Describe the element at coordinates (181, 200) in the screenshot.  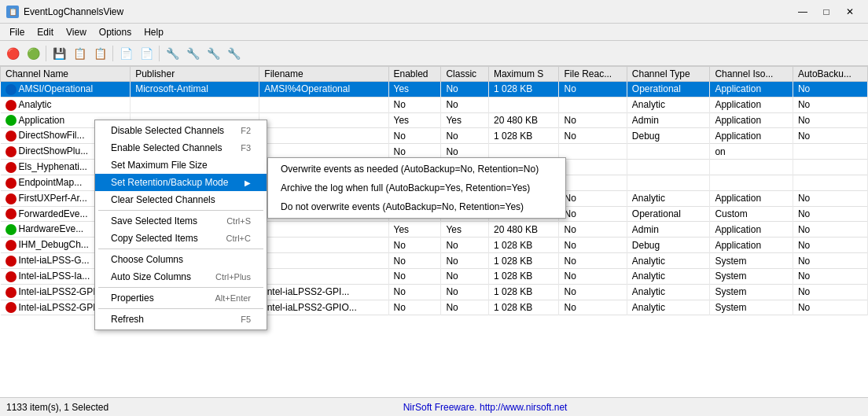
I see `ctx-clear-channels: Clear Selected Channels` at that location.